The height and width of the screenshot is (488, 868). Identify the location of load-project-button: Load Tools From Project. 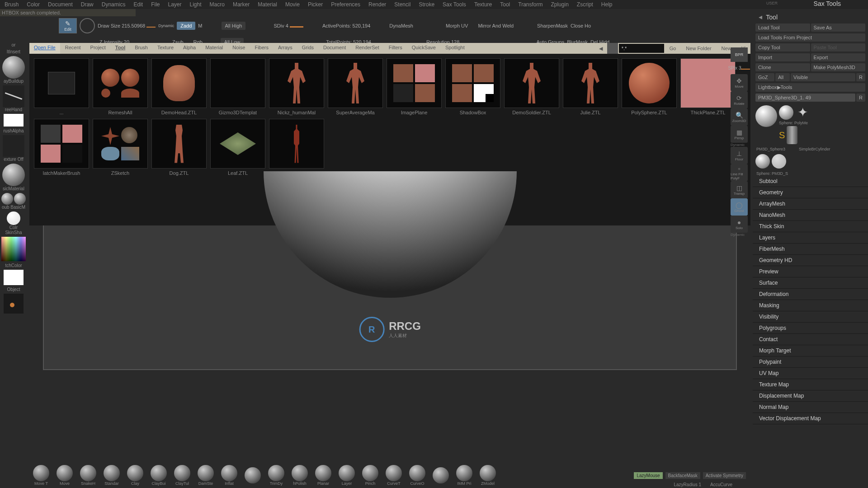
(810, 38).